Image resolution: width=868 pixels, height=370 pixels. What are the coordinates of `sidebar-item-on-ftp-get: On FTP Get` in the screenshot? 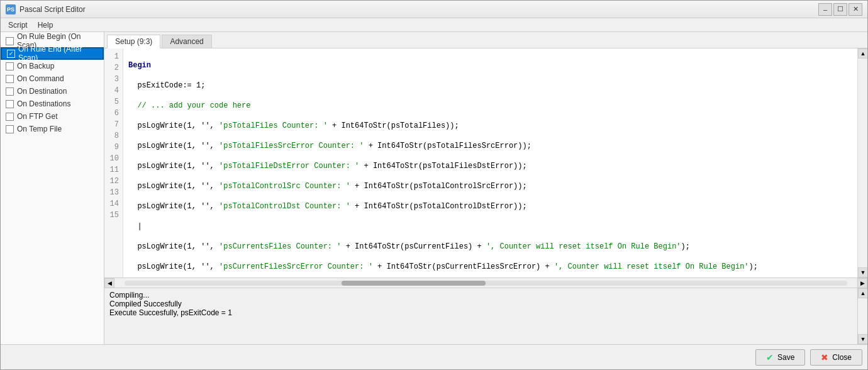 It's located at (52, 116).